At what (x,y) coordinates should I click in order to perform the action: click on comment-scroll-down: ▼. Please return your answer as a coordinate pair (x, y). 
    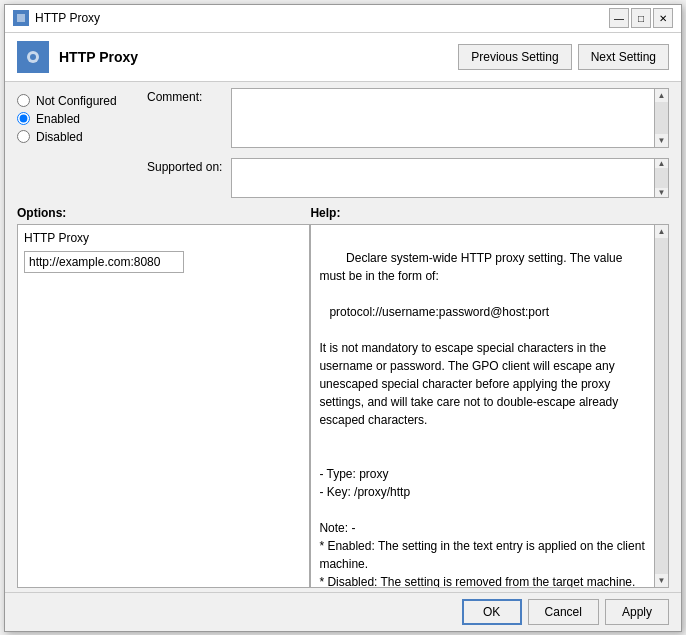
    Looking at the image, I should click on (662, 140).